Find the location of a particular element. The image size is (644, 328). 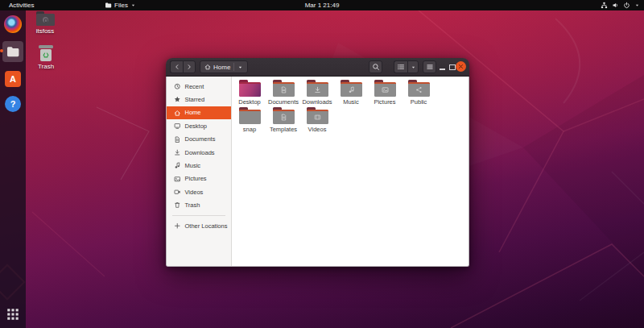

desktop-icon-trash: Trash is located at coordinates (46, 58).